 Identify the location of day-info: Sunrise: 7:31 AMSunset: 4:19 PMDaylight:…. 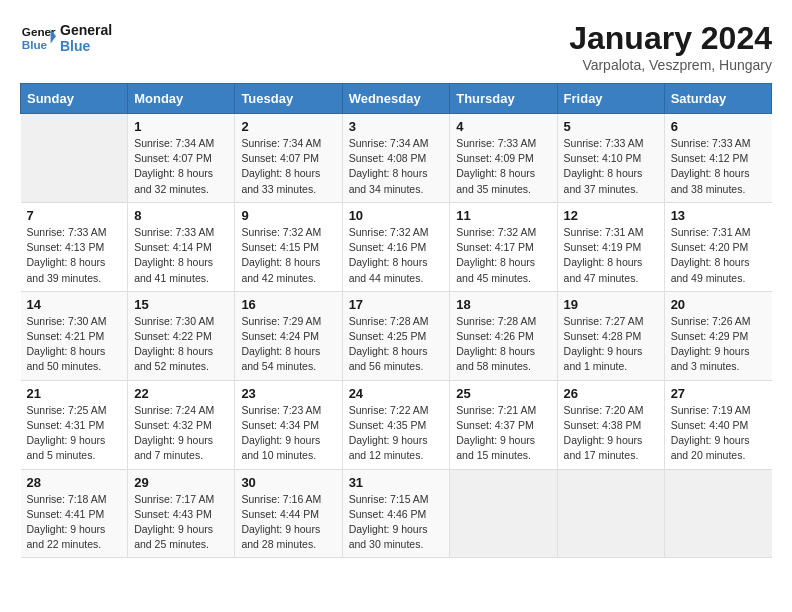
(611, 256).